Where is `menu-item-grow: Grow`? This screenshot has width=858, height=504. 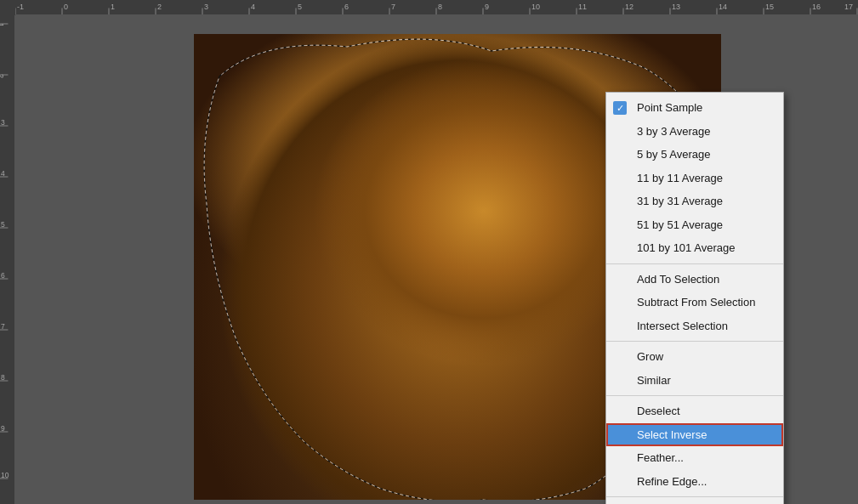 menu-item-grow: Grow is located at coordinates (695, 357).